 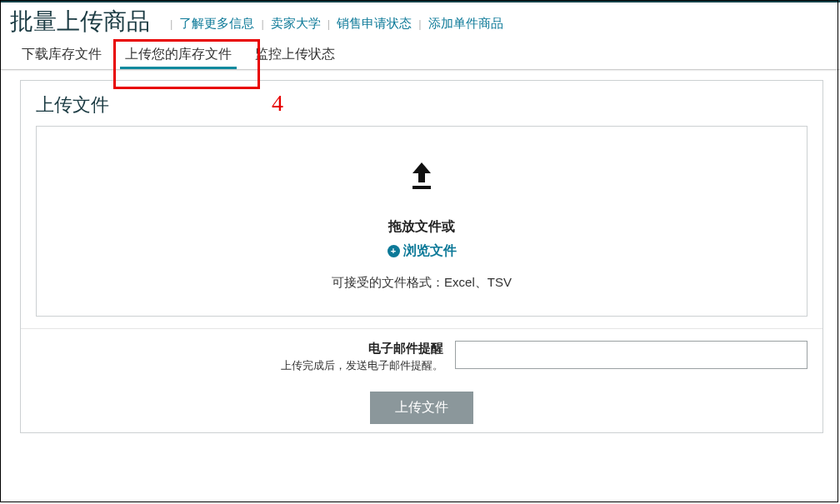 I want to click on link-seller-university: 卖家大学, so click(x=296, y=23).